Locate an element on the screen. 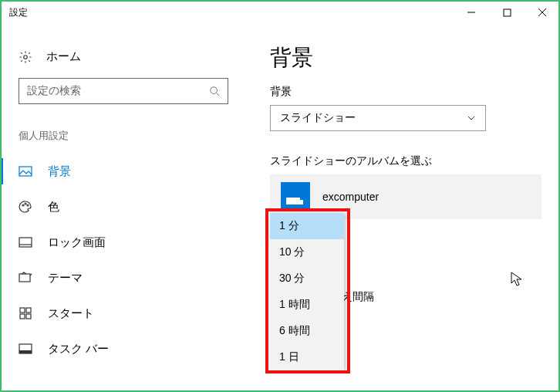 This screenshot has width=560, height=392. sidebar-item-taskbar: タスク バー is located at coordinates (123, 349).